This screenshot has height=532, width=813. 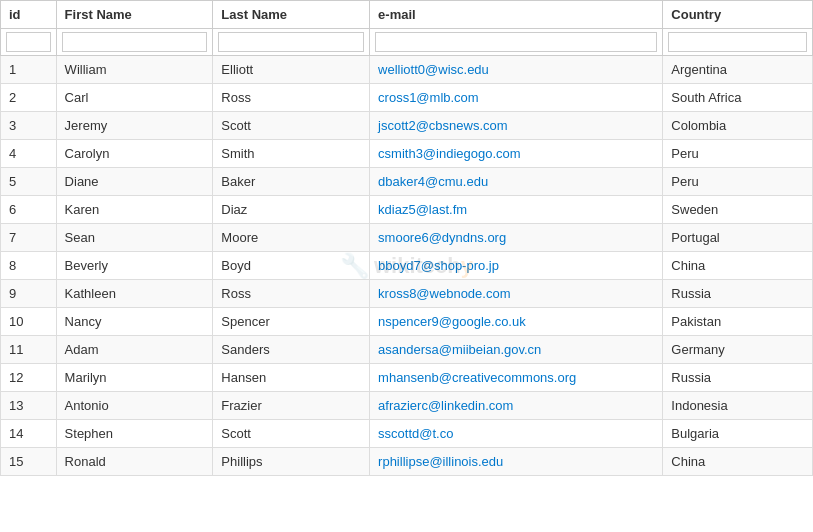 I want to click on cell-id: 15, so click(x=29, y=462).